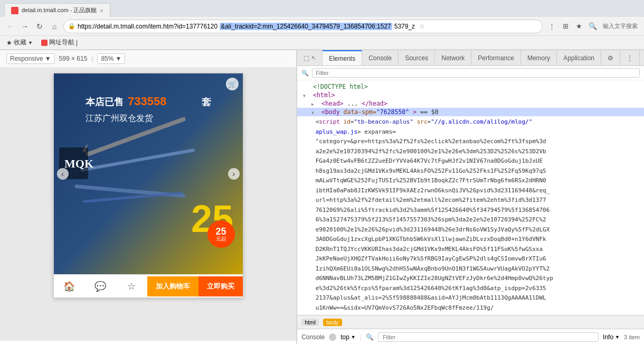 The height and width of the screenshot is (344, 644). I want to click on code-line-6: h8sg19as3da2cjGMd1VKx9xMEKL4AksFO%252Fv1…, so click(471, 171).